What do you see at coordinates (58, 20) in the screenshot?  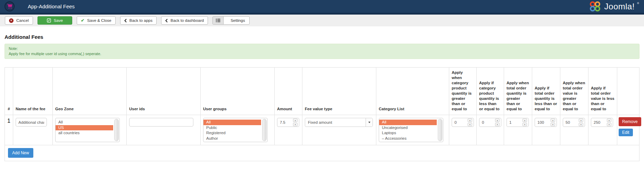 I see `save-label: Save` at bounding box center [58, 20].